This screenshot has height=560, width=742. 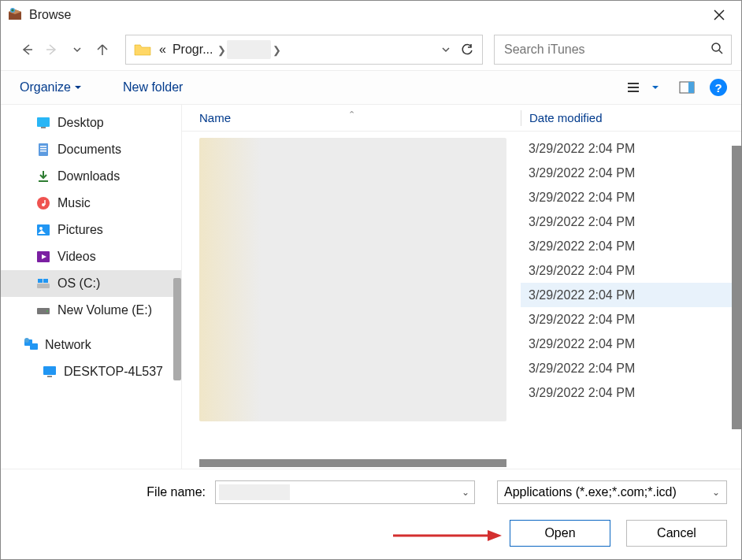 What do you see at coordinates (153, 87) in the screenshot?
I see `new-folder-button: New folder` at bounding box center [153, 87].